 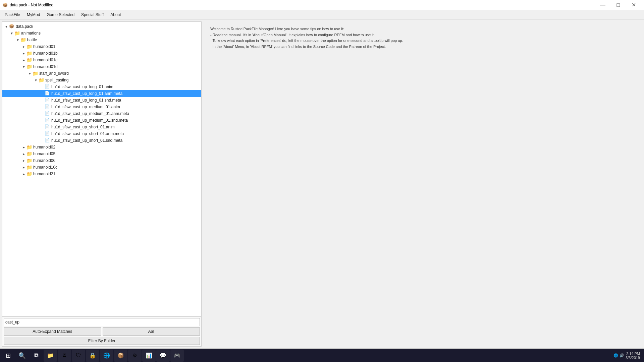 What do you see at coordinates (102, 134) in the screenshot?
I see `tree-node-file8: 📄 hu1d_sfsw_cast_up_short_01.anm.meta` at bounding box center [102, 134].